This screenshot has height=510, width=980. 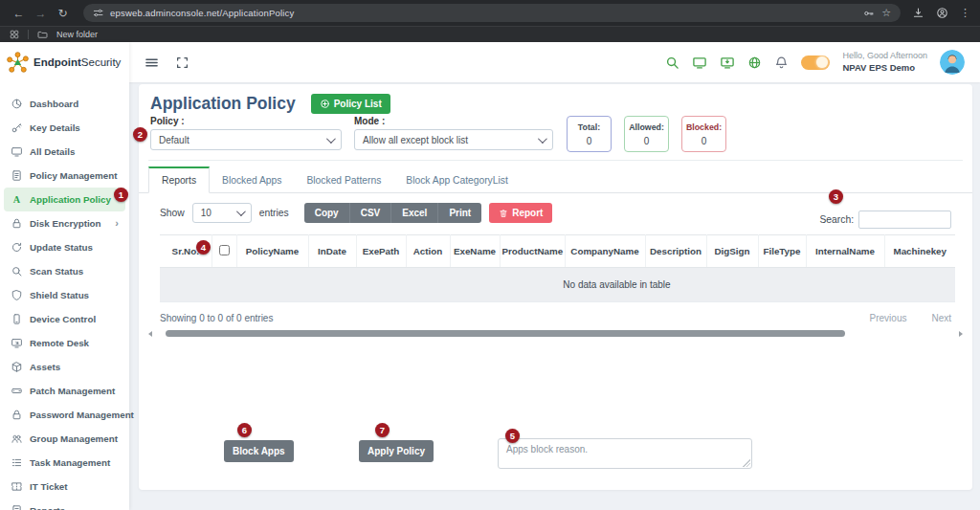 What do you see at coordinates (19, 13) in the screenshot?
I see `browser-back-icon: ←` at bounding box center [19, 13].